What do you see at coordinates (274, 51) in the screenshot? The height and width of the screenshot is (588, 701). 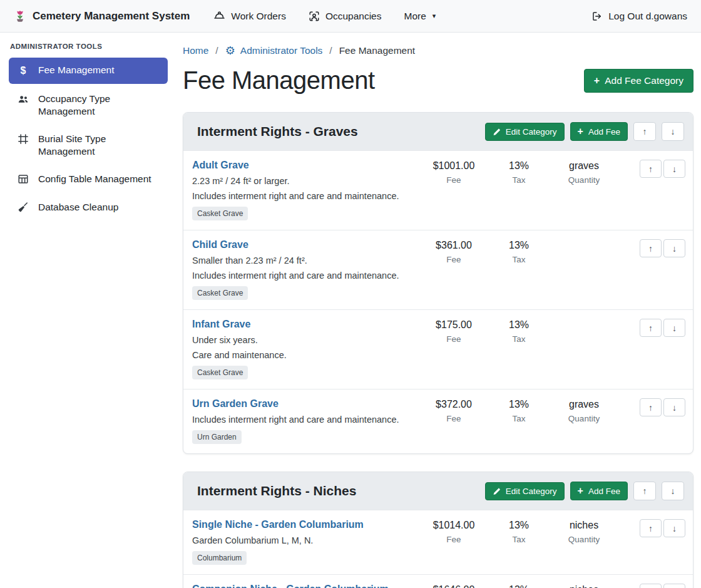 I see `breadcrumb-admin-tools-link: ⚙ Administrator Tools` at bounding box center [274, 51].